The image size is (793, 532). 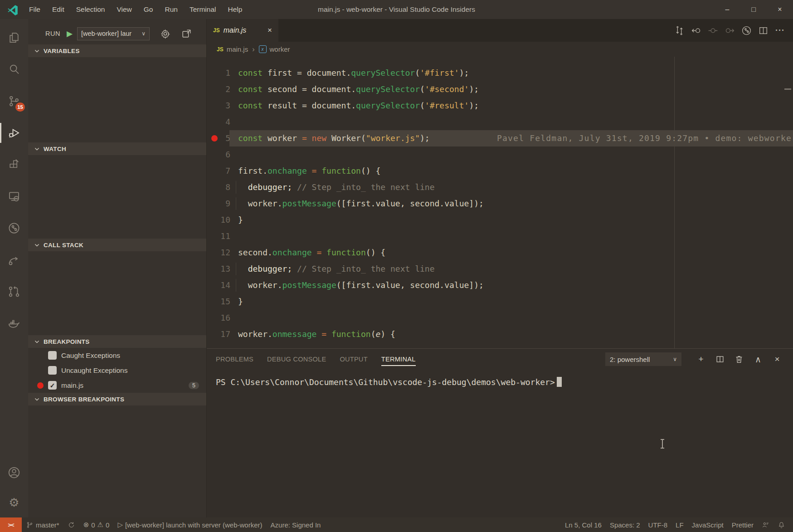 What do you see at coordinates (149, 10) in the screenshot?
I see `menu-go: Go` at bounding box center [149, 10].